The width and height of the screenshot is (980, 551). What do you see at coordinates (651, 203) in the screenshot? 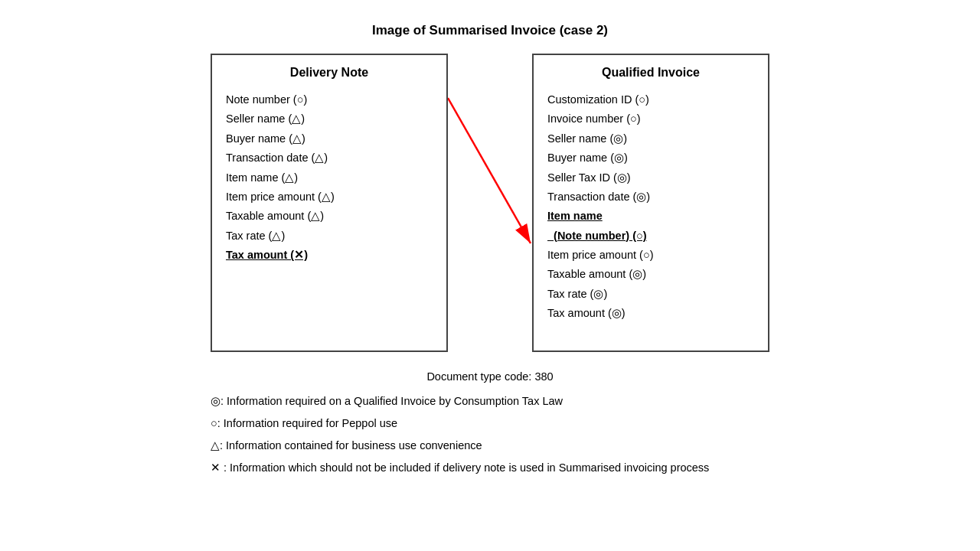
I see `qualified-invoice-box: Qualified Invoice Customization ID (○) I…` at bounding box center [651, 203].